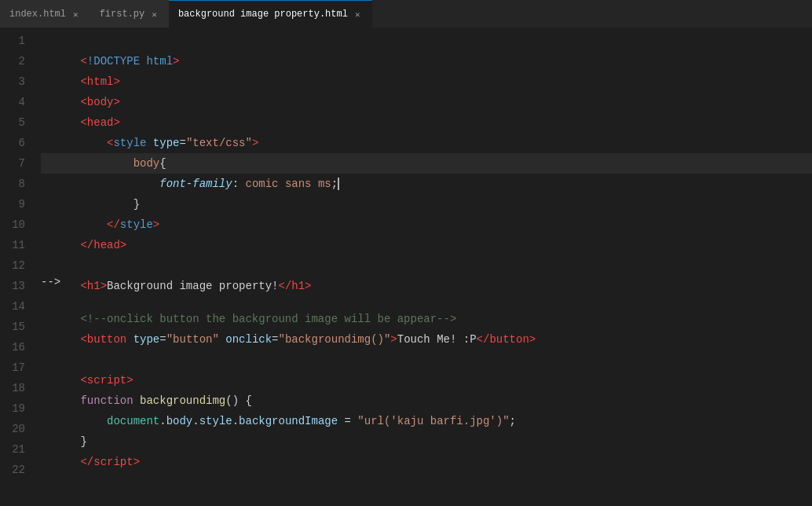  What do you see at coordinates (16, 306) in the screenshot?
I see `line-number: 14` at bounding box center [16, 306].